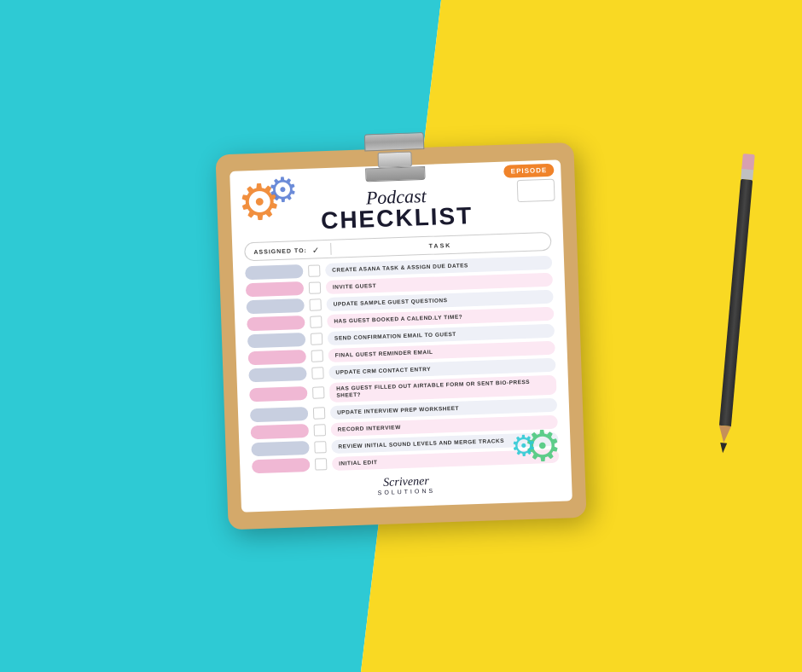  What do you see at coordinates (396, 336) in the screenshot?
I see `task-text: SEND CONFIRMATION EMAIL TO GUEST` at bounding box center [396, 336].